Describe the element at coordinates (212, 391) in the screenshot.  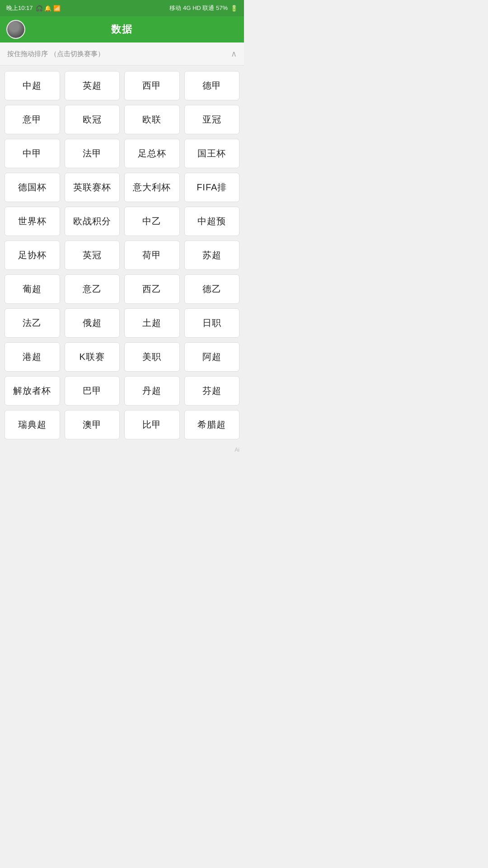
I see `league-item: 芬超` at that location.